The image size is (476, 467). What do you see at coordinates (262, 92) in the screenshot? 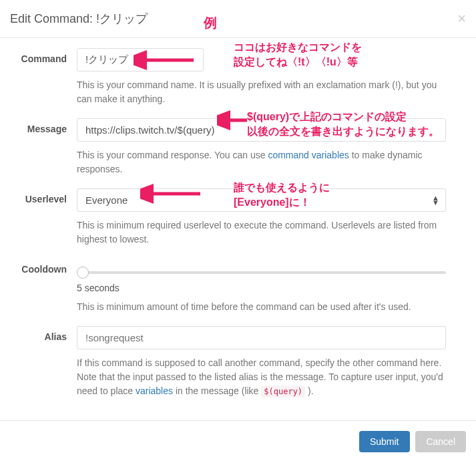
I see `command-help: This is your command name. It is usually…` at bounding box center [262, 92].